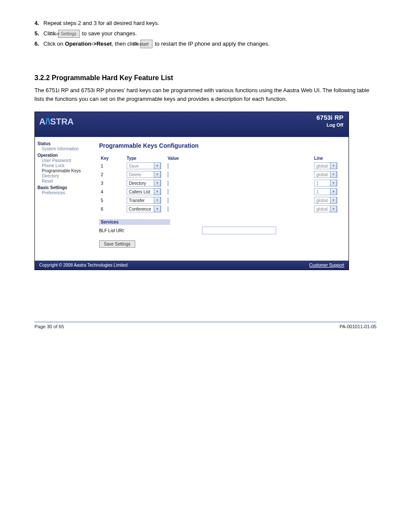 The image size is (411, 532). What do you see at coordinates (221, 174) in the screenshot?
I see `table-row: 2Delete▾global▾` at bounding box center [221, 174].